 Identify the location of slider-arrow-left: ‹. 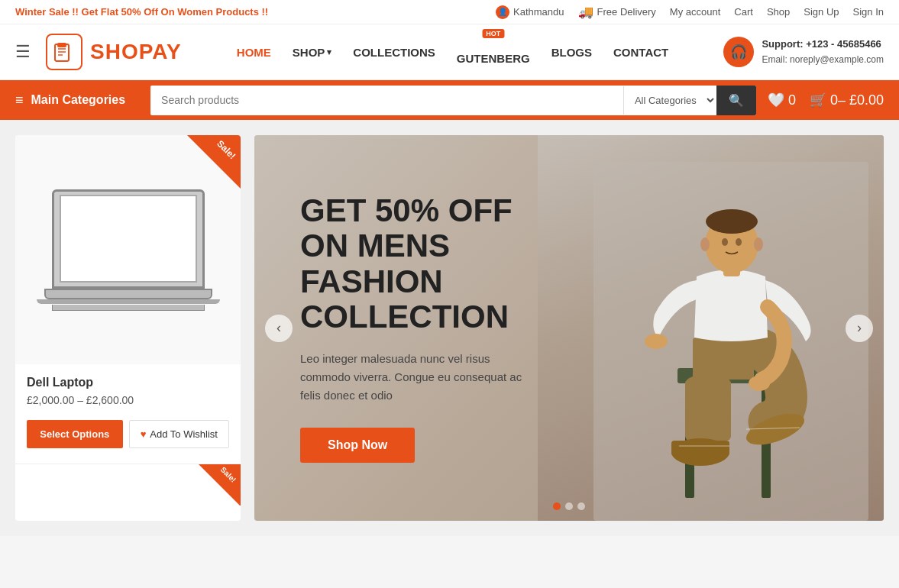
(279, 328).